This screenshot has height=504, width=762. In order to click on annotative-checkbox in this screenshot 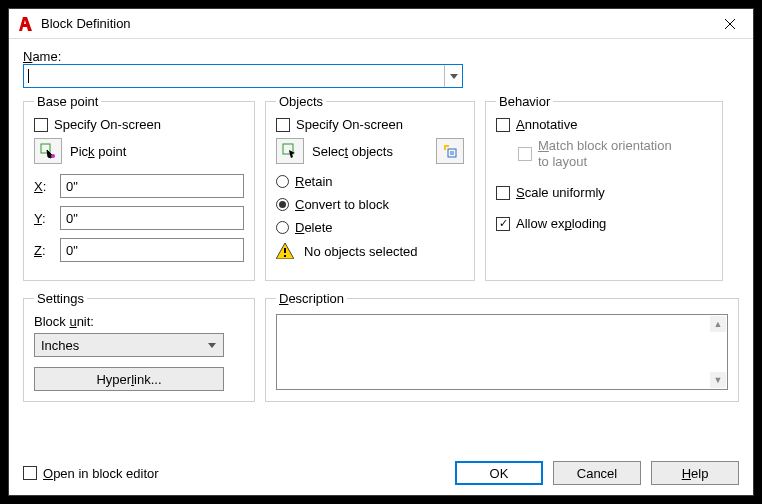, I will do `click(503, 125)`.